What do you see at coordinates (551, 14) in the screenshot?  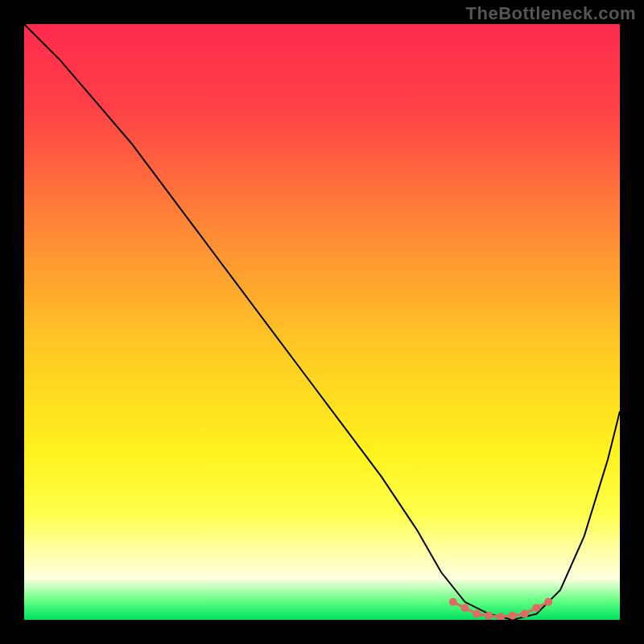 I see `watermark-text: TheBottleneck.com` at bounding box center [551, 14].